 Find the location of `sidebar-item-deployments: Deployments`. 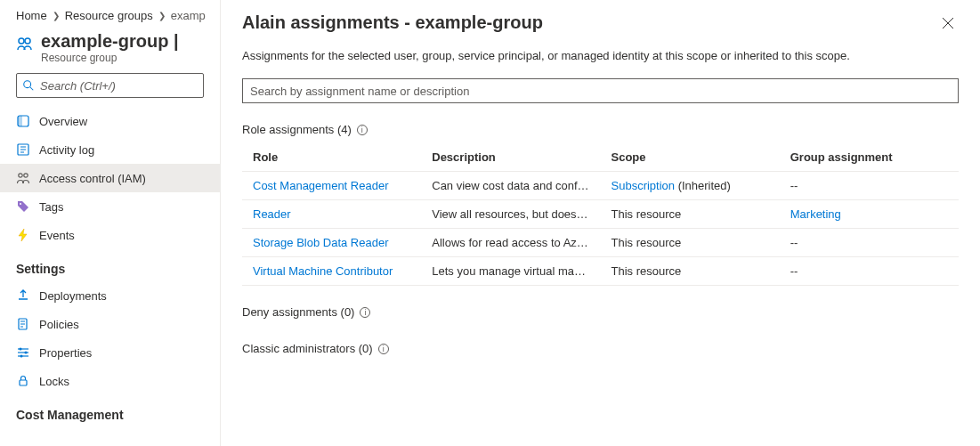

sidebar-item-deployments: Deployments is located at coordinates (110, 296).